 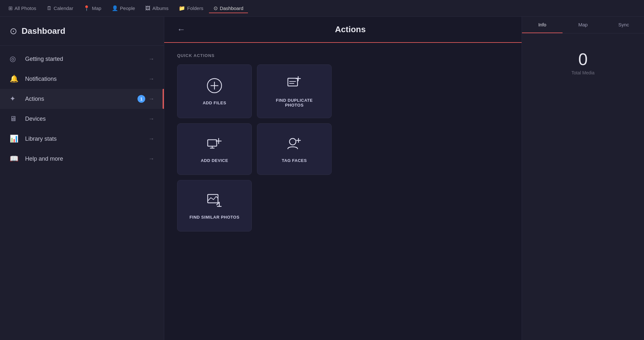 I want to click on right-panel-tabs: Info Map Sync, so click(x=583, y=25).